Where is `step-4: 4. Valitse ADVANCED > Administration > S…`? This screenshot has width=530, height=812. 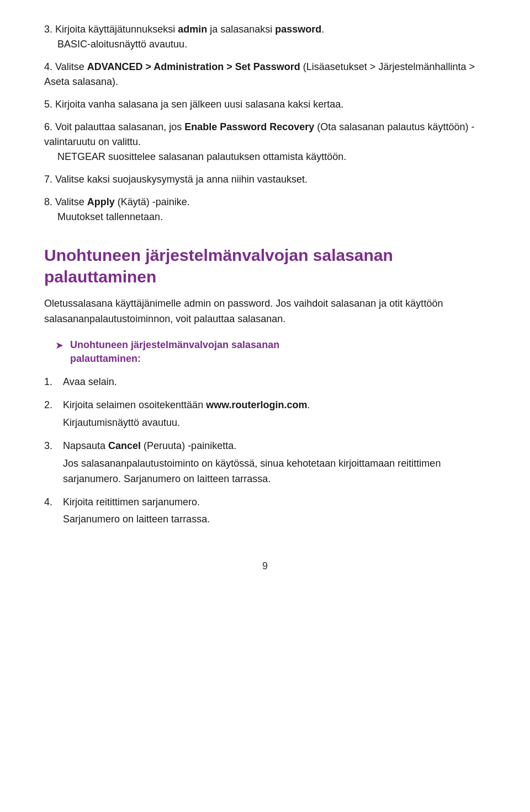
step-4: 4. Valitse ADVANCED > Administration > S… is located at coordinates (265, 74).